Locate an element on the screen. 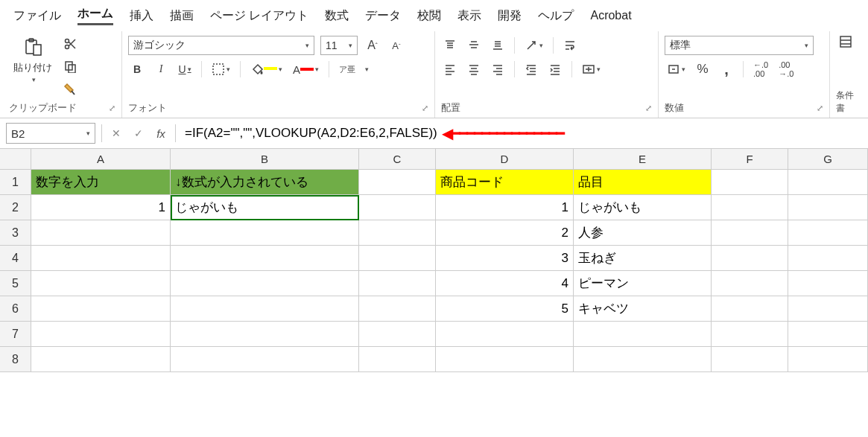 This screenshot has width=868, height=437. font-size-select: 11 ▾ is located at coordinates (339, 45).